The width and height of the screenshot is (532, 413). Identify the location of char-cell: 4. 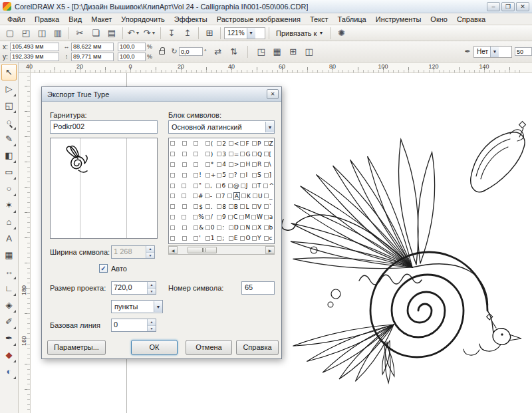
(221, 165).